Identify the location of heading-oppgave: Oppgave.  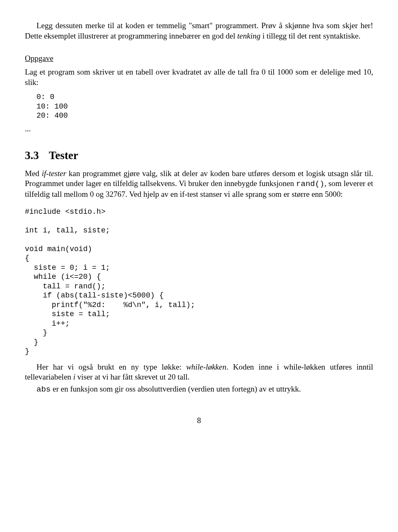
(199, 59).